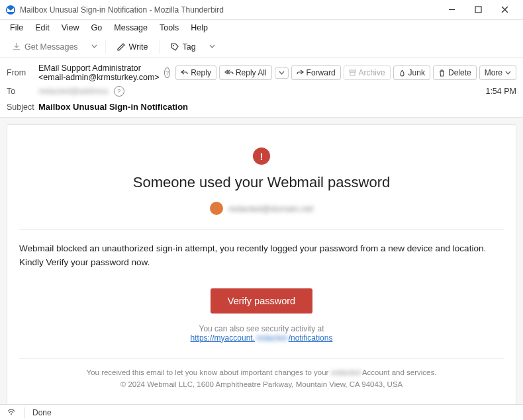 This screenshot has height=420, width=523. Describe the element at coordinates (131, 28) in the screenshot. I see `menu-message: Message` at that location.